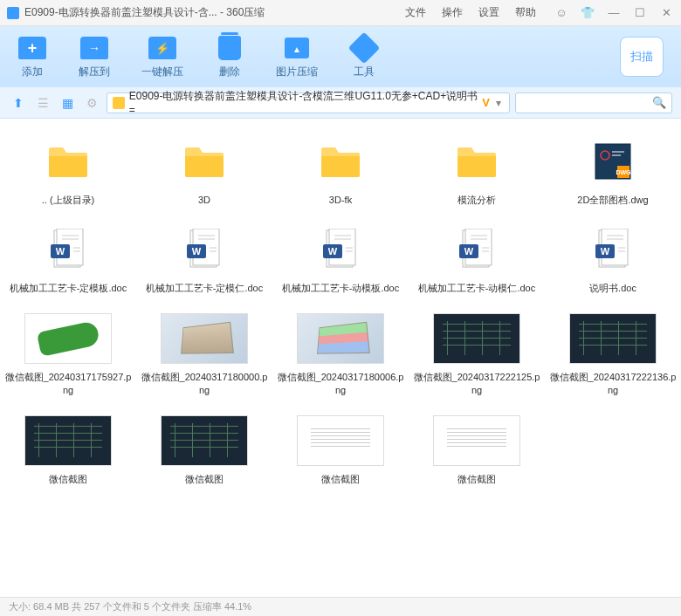 The width and height of the screenshot is (681, 616). I want to click on file-name: 模流分析, so click(477, 201).